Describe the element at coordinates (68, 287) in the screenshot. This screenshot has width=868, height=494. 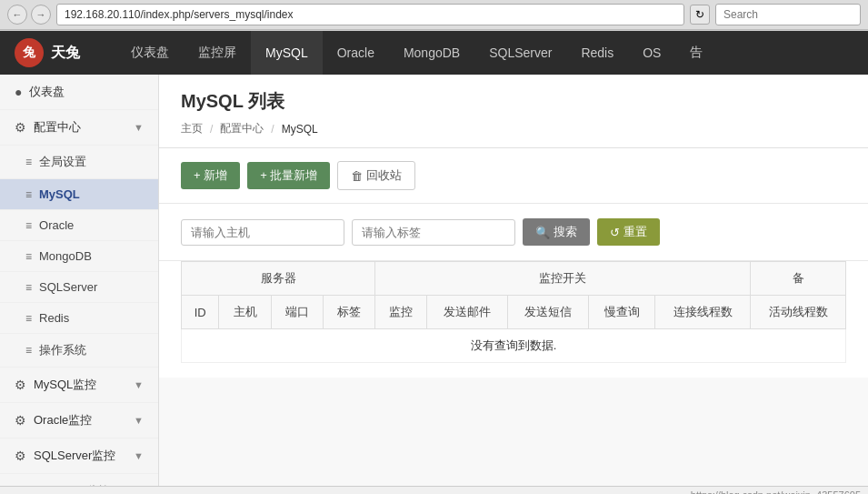
I see `sidebar-sqlserver-label: SQLServer` at that location.